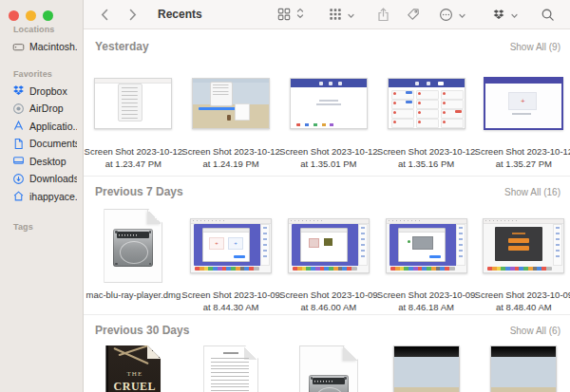  I want to click on desktop-icon, so click(19, 161).